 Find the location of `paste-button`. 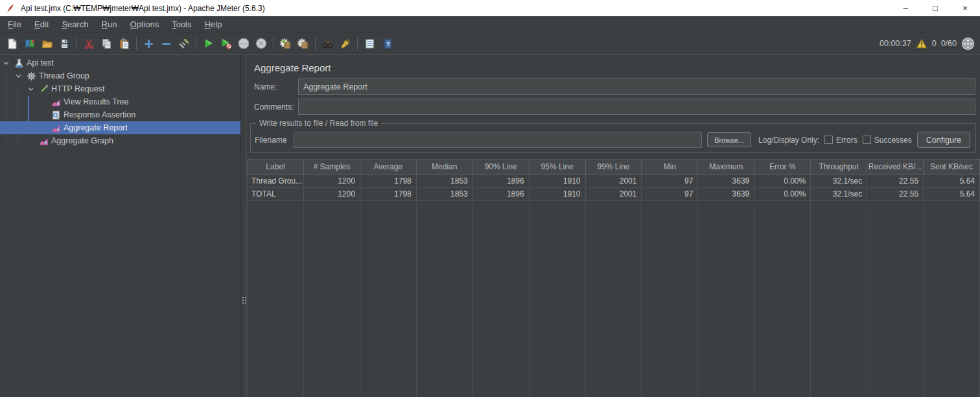

paste-button is located at coordinates (124, 44).